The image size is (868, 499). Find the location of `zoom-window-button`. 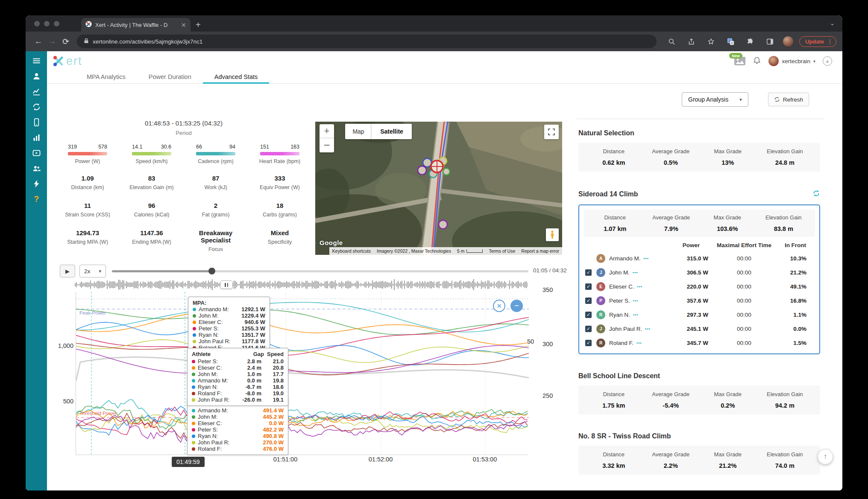

zoom-window-button is located at coordinates (56, 24).